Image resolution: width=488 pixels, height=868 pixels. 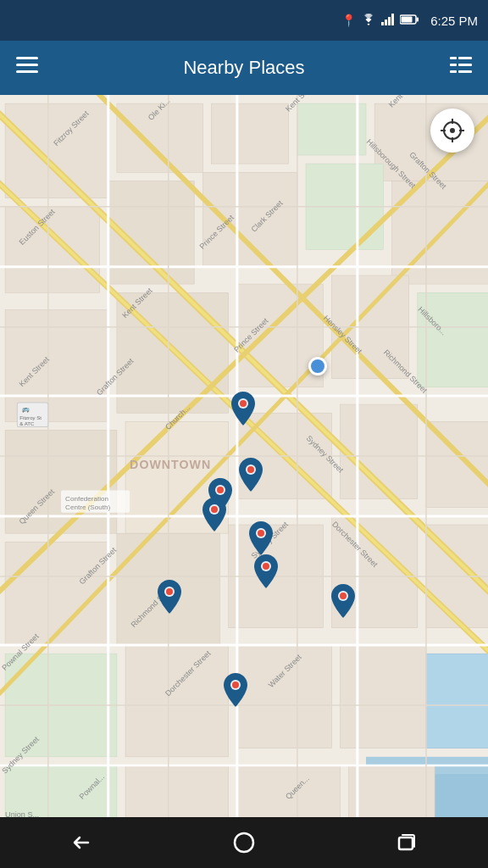 What do you see at coordinates (244, 20) in the screenshot?
I see `status-bar: 📍 6:25 PM` at bounding box center [244, 20].